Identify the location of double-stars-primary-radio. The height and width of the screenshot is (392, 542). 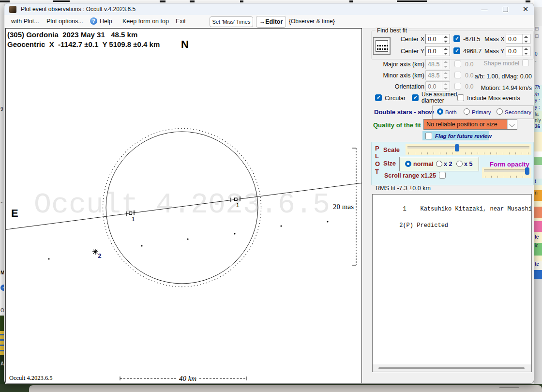
(467, 111).